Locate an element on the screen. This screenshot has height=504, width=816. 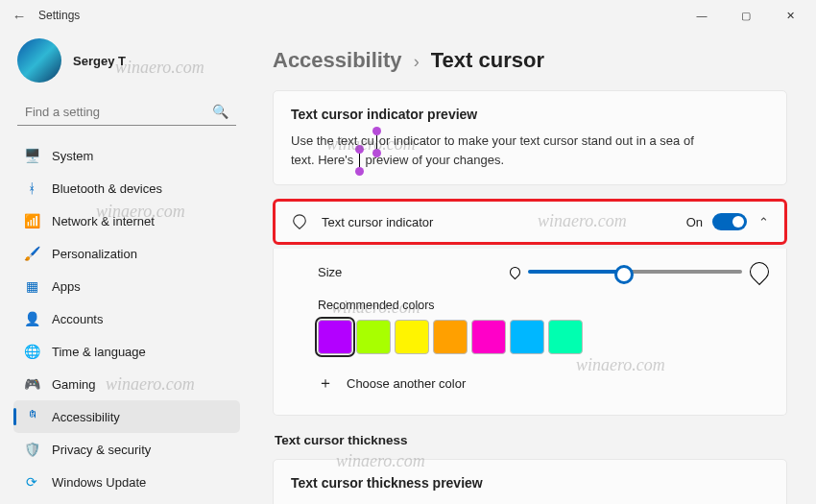
sidebar-item-apps: ▦Apps is located at coordinates (127, 286).